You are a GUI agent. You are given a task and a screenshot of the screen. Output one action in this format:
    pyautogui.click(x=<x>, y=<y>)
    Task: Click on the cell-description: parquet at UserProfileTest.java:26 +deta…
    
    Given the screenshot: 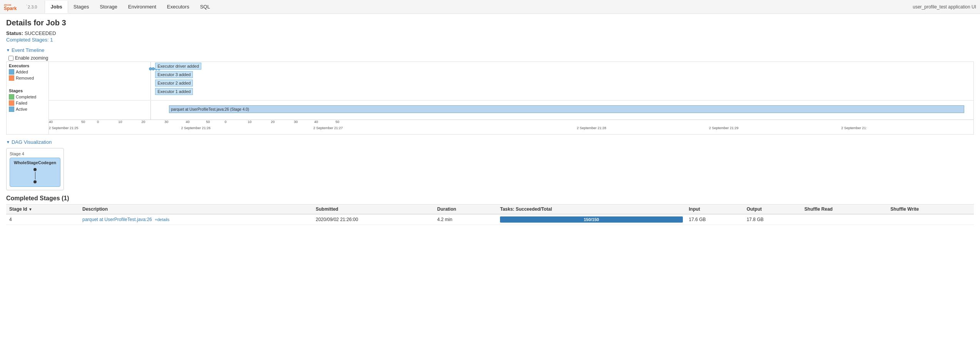 What is the action you would take?
    pyautogui.click(x=196, y=220)
    